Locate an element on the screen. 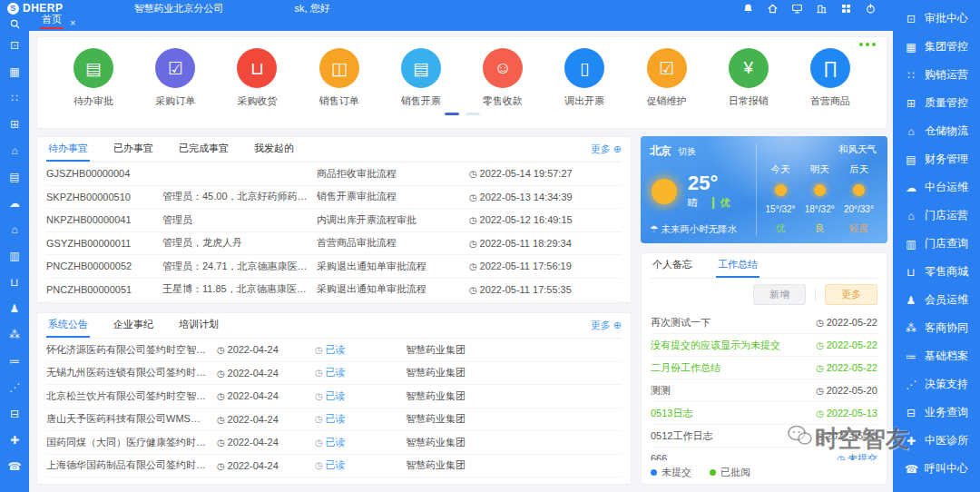 This screenshot has height=492, width=980. notice-row: 国药同煤（大同）医疗健康签约时空智友信息 2022-04-24 已读 智慧药业集… is located at coordinates (334, 443).